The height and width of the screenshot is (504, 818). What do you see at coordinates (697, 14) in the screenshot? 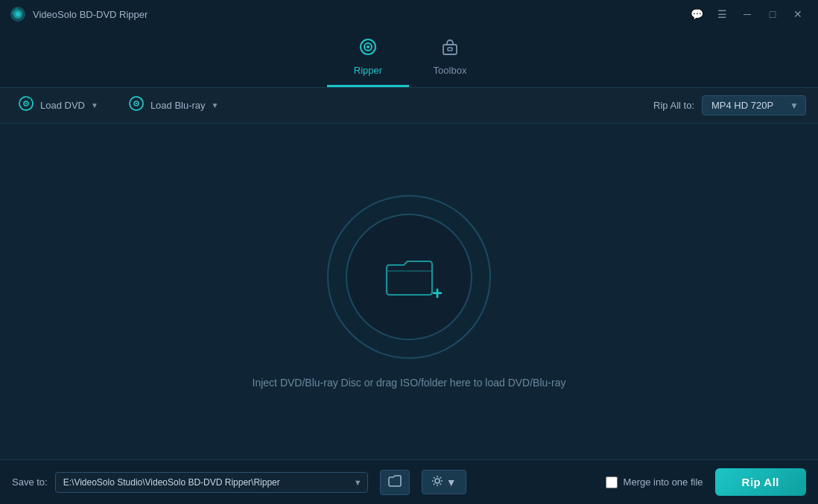
I see `feedback-icon: 💬` at bounding box center [697, 14].